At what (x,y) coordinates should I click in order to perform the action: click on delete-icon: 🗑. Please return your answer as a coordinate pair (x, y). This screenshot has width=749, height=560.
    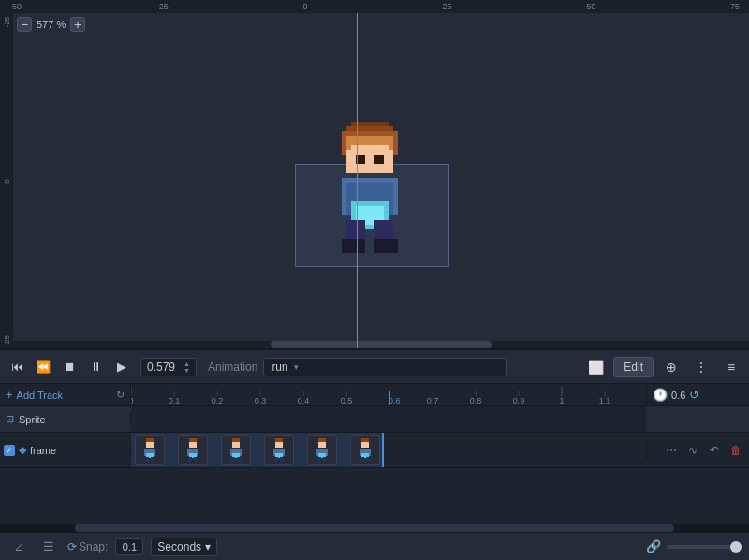
    Looking at the image, I should click on (736, 450).